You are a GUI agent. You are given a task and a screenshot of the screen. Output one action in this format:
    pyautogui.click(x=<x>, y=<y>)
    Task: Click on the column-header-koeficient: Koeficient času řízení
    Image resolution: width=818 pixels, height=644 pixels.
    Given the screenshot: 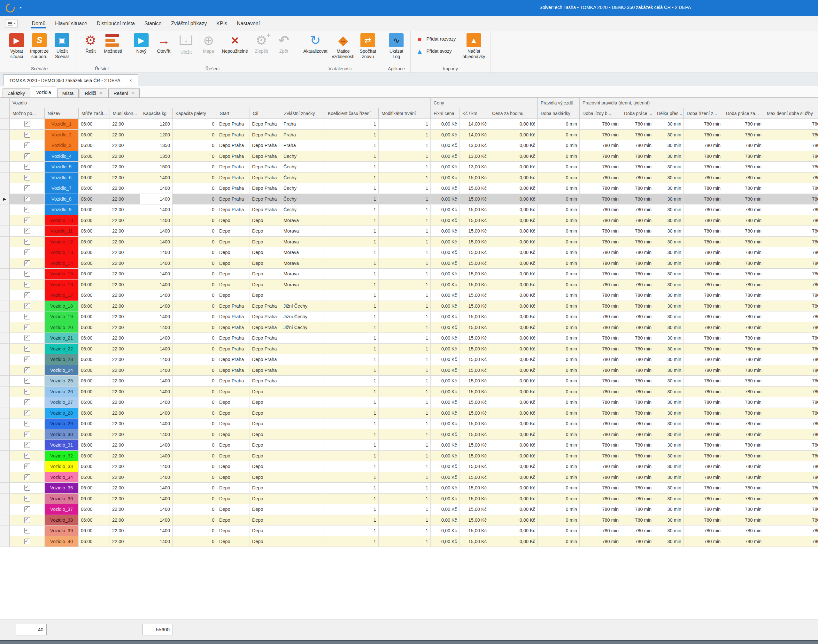 What is the action you would take?
    pyautogui.click(x=352, y=113)
    